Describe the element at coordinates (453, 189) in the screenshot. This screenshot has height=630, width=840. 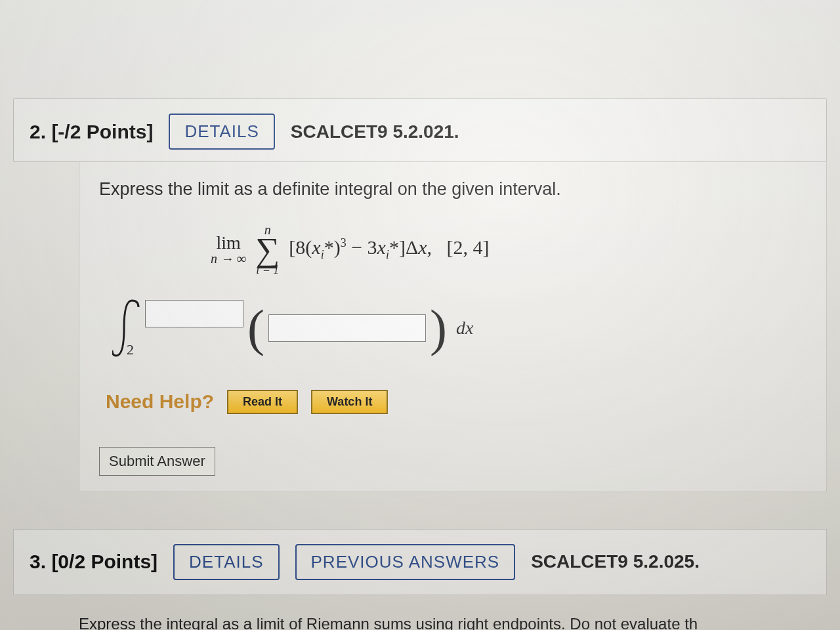
I see `question-prompt: Express the limit as a definite integral…` at that location.